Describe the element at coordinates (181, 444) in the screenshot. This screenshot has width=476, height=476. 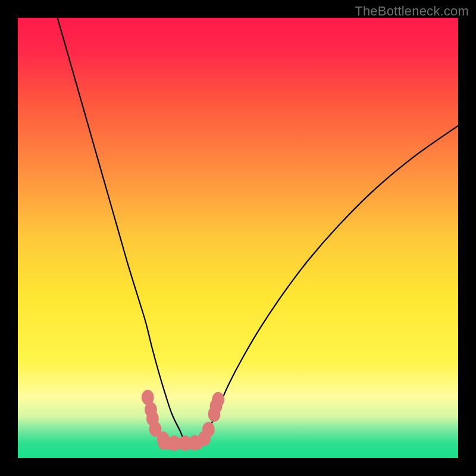
I see `bottom-bar` at that location.